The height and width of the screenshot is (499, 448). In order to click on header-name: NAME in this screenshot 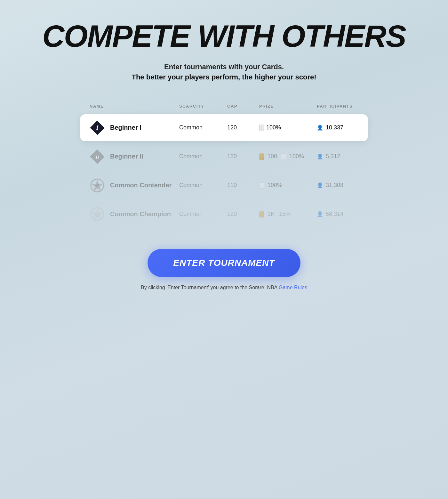, I will do `click(134, 106)`.